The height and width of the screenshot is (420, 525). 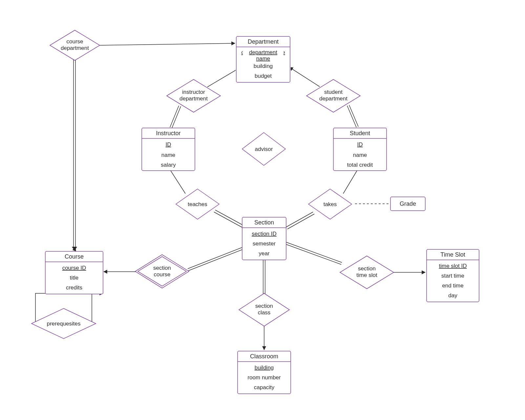 What do you see at coordinates (194, 92) in the screenshot?
I see `svg-text: instructor` at bounding box center [194, 92].